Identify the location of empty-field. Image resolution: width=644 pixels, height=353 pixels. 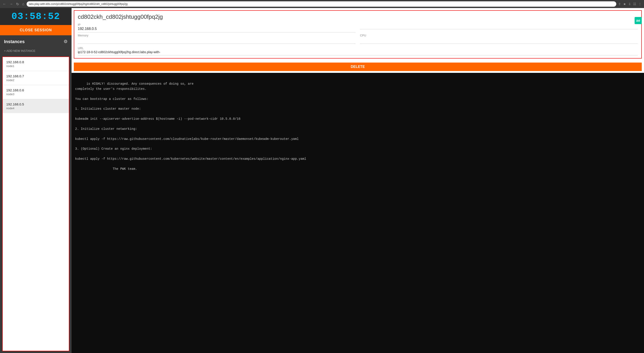
(499, 28).